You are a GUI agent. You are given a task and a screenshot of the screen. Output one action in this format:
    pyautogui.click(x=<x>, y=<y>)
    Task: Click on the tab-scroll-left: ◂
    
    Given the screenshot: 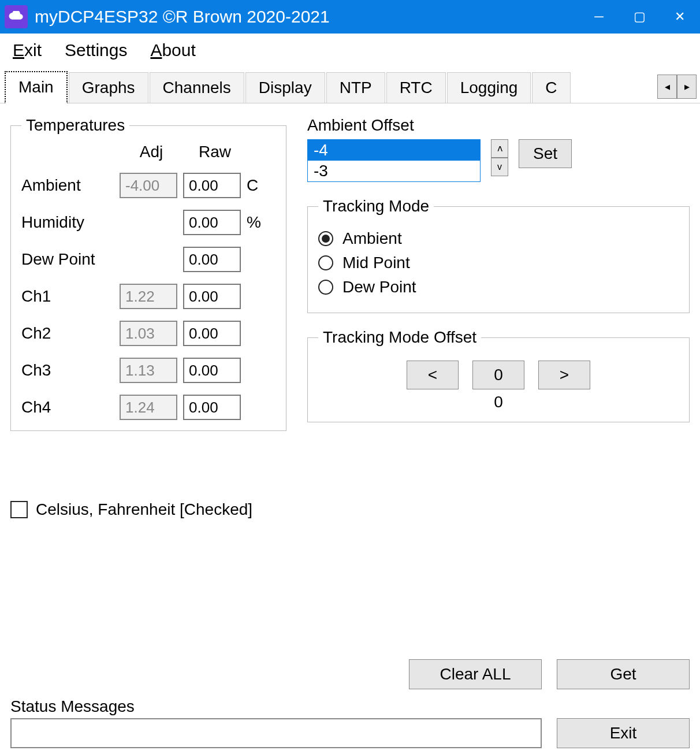 What is the action you would take?
    pyautogui.click(x=667, y=87)
    